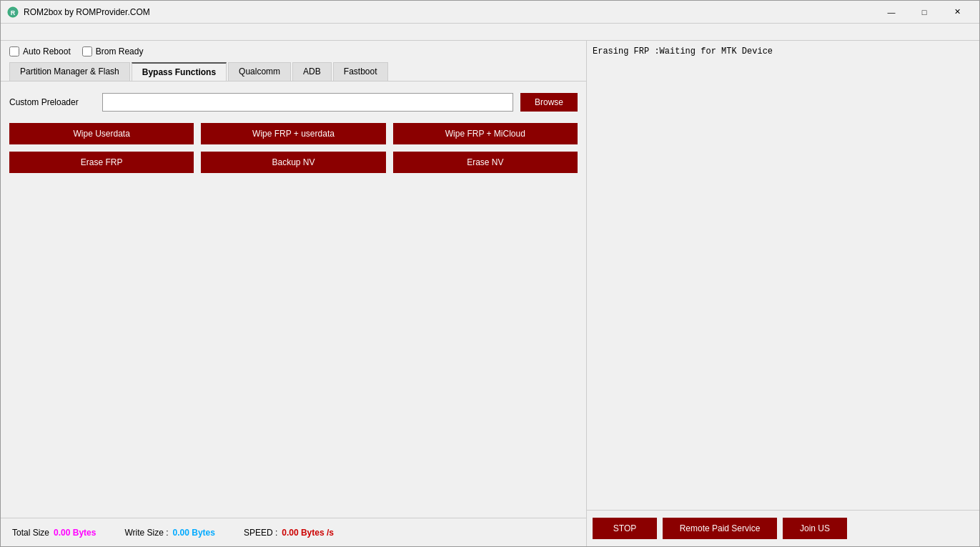  I want to click on maximize-button: □, so click(924, 12).